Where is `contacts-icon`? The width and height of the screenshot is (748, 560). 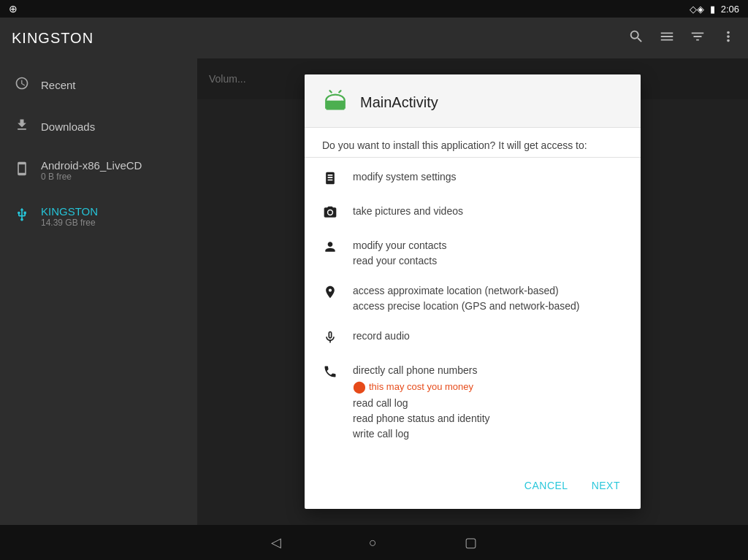 contacts-icon is located at coordinates (330, 248).